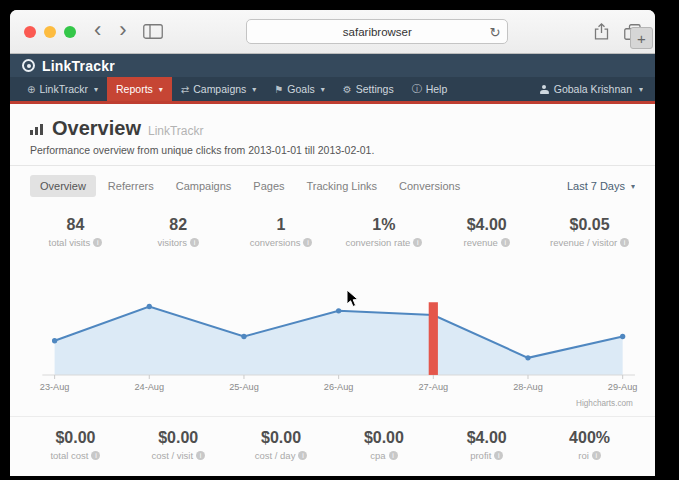 Image resolution: width=679 pixels, height=480 pixels. I want to click on stat-cost-per-day: $0.00 cost / dayi, so click(282, 445).